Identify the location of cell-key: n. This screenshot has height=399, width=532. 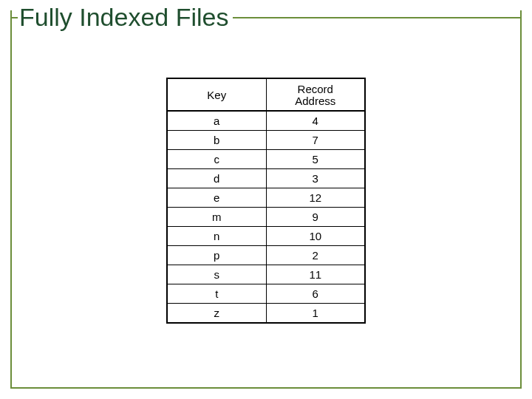
(216, 236).